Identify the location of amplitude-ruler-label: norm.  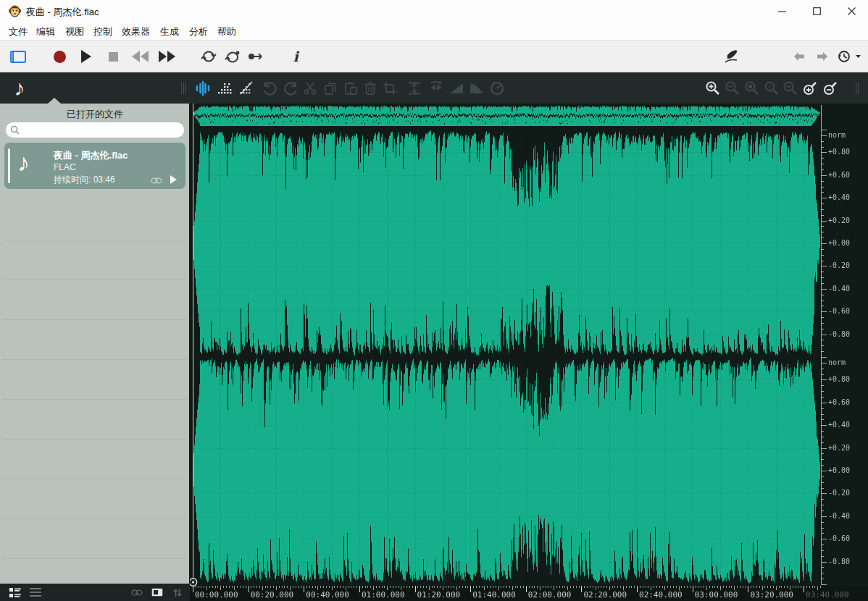
(837, 362).